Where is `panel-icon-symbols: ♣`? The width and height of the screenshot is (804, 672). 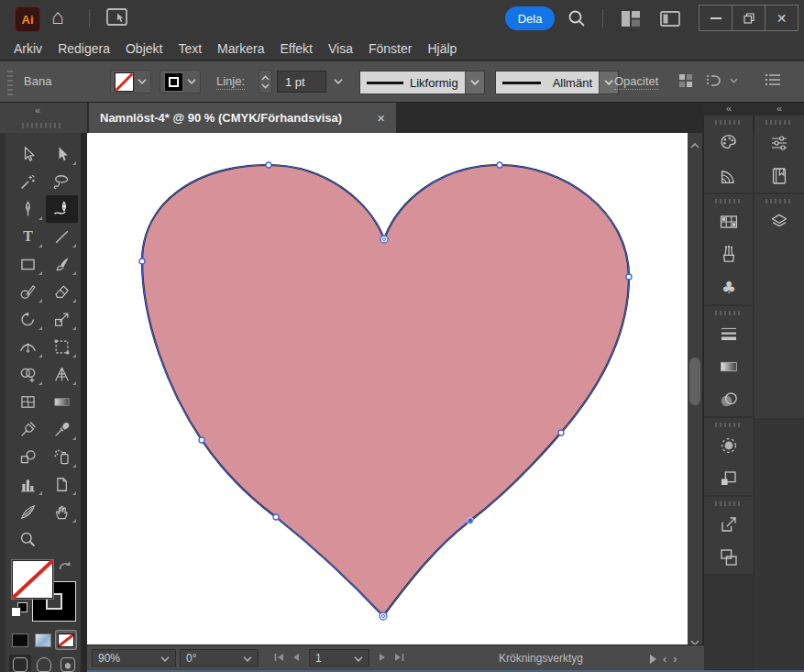 panel-icon-symbols: ♣ is located at coordinates (728, 288).